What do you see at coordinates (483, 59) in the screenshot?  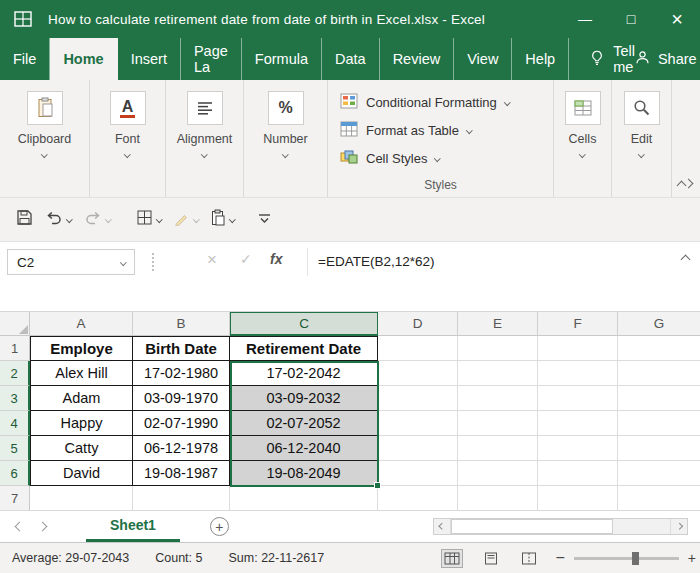 I see `tab-view: View` at bounding box center [483, 59].